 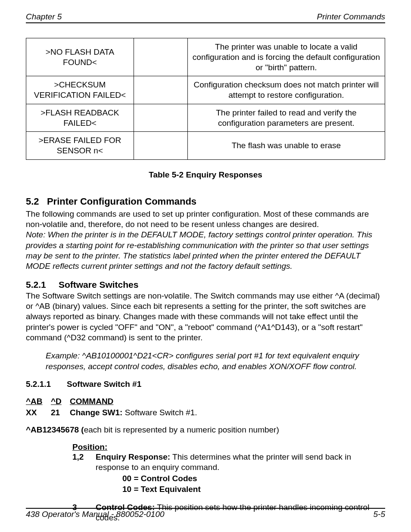 What do you see at coordinates (36, 284) in the screenshot?
I see `section-number: 5.2.1` at bounding box center [36, 284].